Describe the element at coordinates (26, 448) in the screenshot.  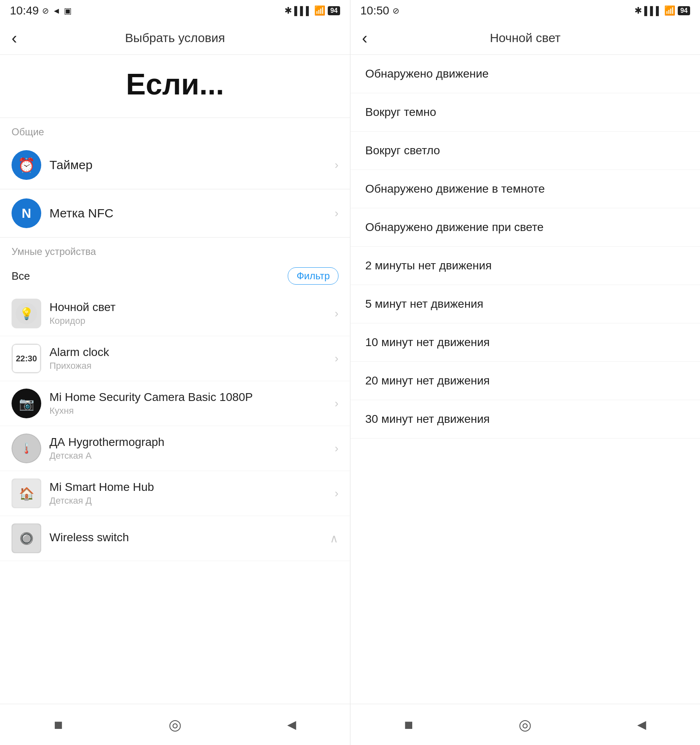
I see `hygro-icon: 🌡️` at that location.